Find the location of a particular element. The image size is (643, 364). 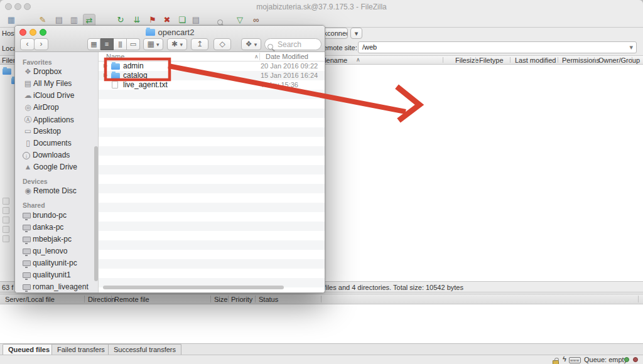

computer-icon is located at coordinates (26, 216).